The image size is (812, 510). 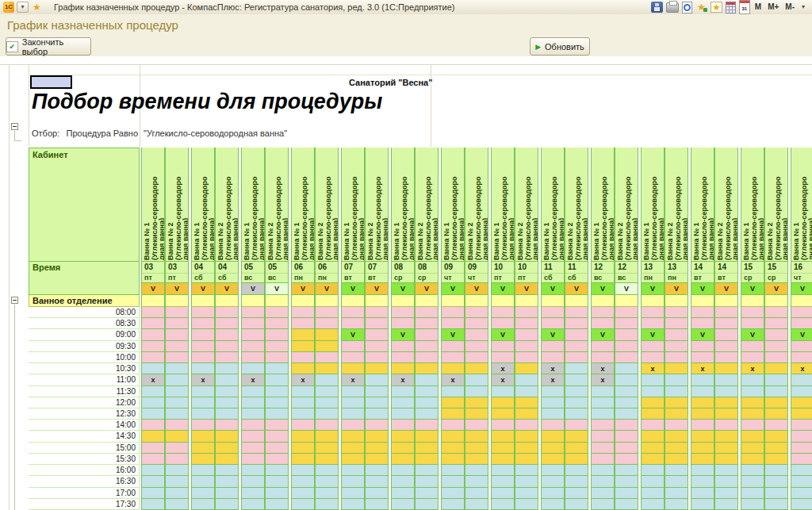 What do you see at coordinates (84, 278) in the screenshot?
I see `time-header-cell: Время` at bounding box center [84, 278].